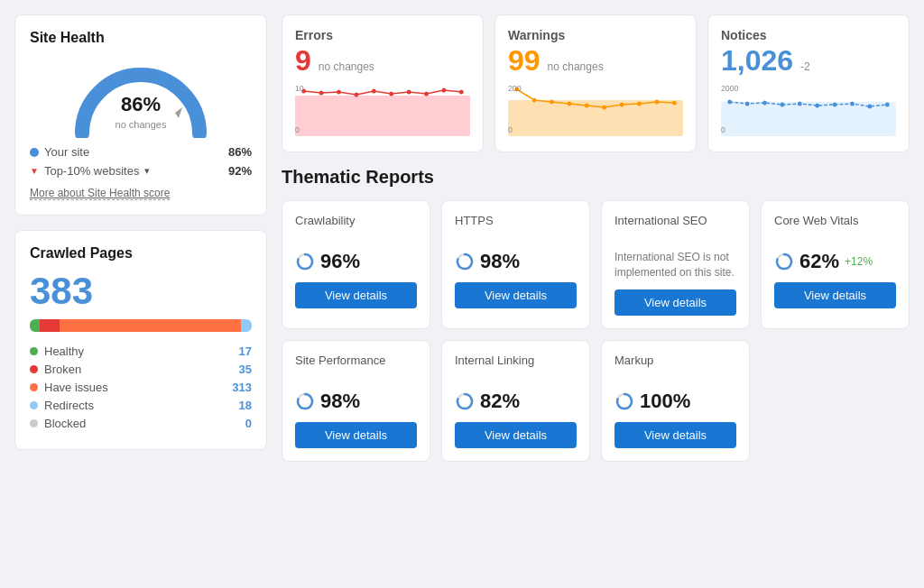 This screenshot has width=924, height=588. What do you see at coordinates (675, 368) in the screenshot?
I see `report-name: Markup` at bounding box center [675, 368].